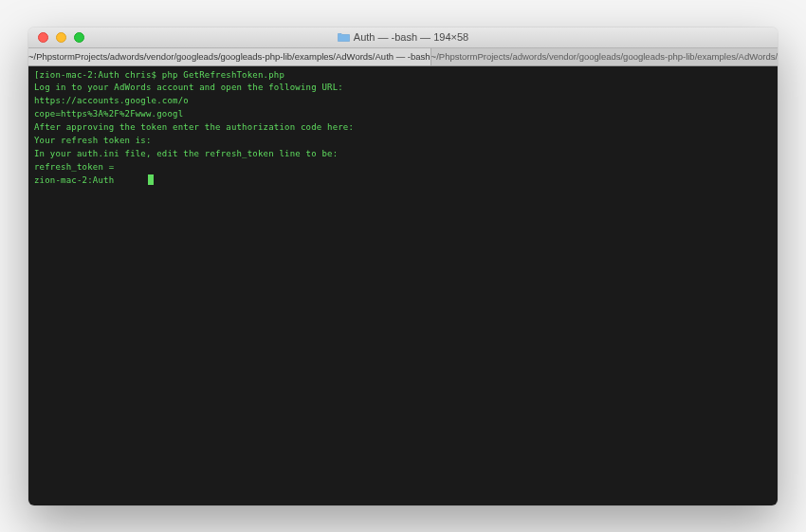 The height and width of the screenshot is (532, 806). I want to click on terminal-line: In your auth.ini file, edit the refresh_…, so click(403, 155).